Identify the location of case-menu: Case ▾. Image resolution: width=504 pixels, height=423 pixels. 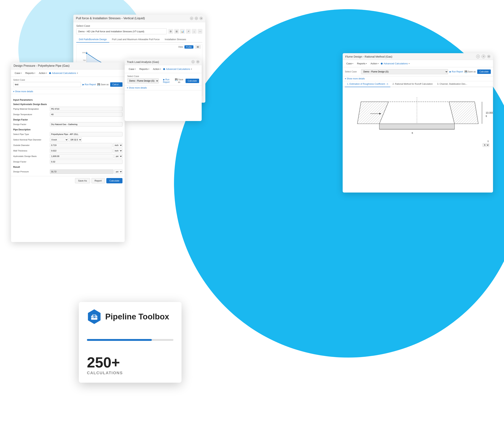
(18, 73).